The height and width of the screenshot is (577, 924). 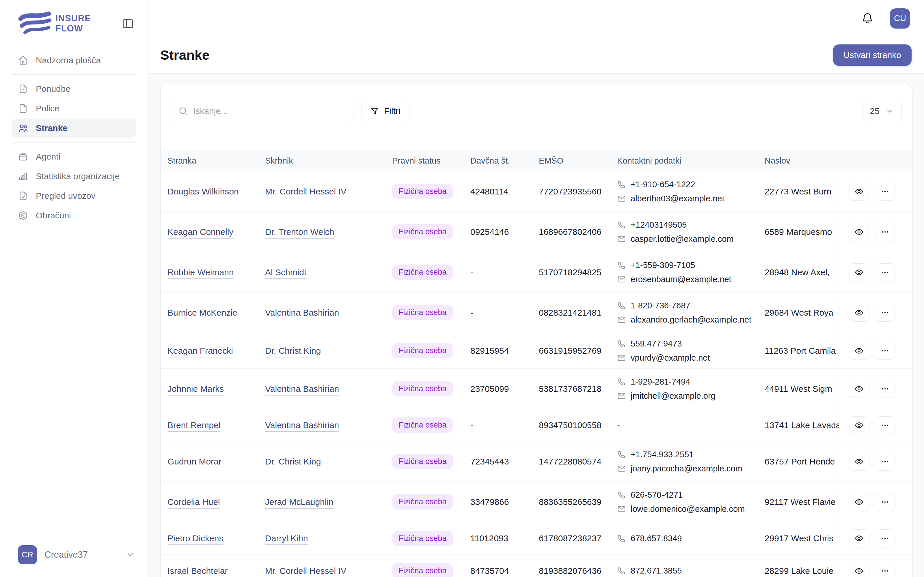 What do you see at coordinates (195, 389) in the screenshot?
I see `client-name-link: Johnnie Marks` at bounding box center [195, 389].